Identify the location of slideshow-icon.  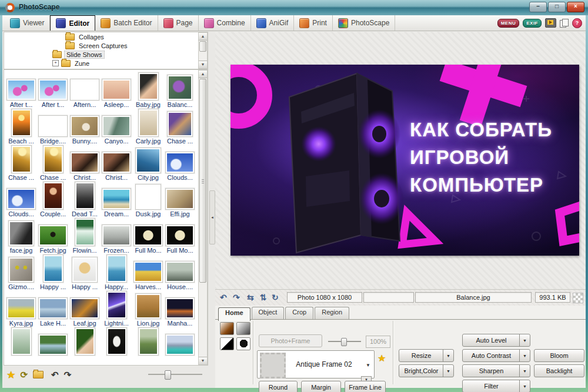
(550, 23).